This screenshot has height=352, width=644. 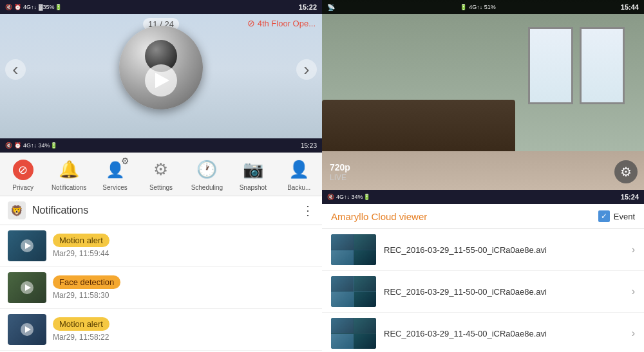 I want to click on status-bar2-right: 🔇 4G↑↓ 34%🔋 15:24, so click(x=483, y=197).